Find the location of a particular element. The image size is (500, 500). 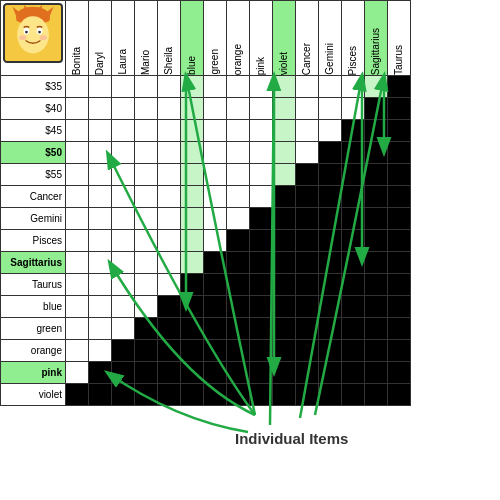

table-row: $55 is located at coordinates (206, 175).